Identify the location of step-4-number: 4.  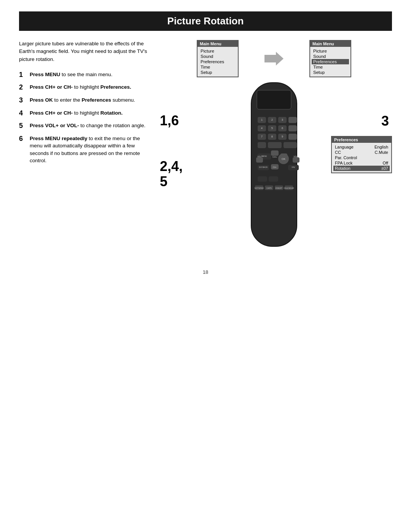
(23, 113).